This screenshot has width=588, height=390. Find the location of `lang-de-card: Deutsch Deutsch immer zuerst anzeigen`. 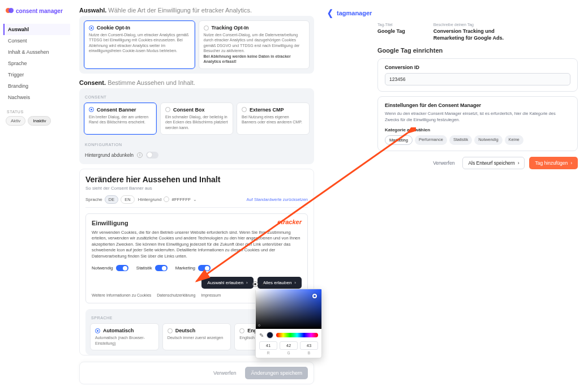

lang-de-card: Deutsch Deutsch immer zuerst anzeigen is located at coordinates (197, 337).